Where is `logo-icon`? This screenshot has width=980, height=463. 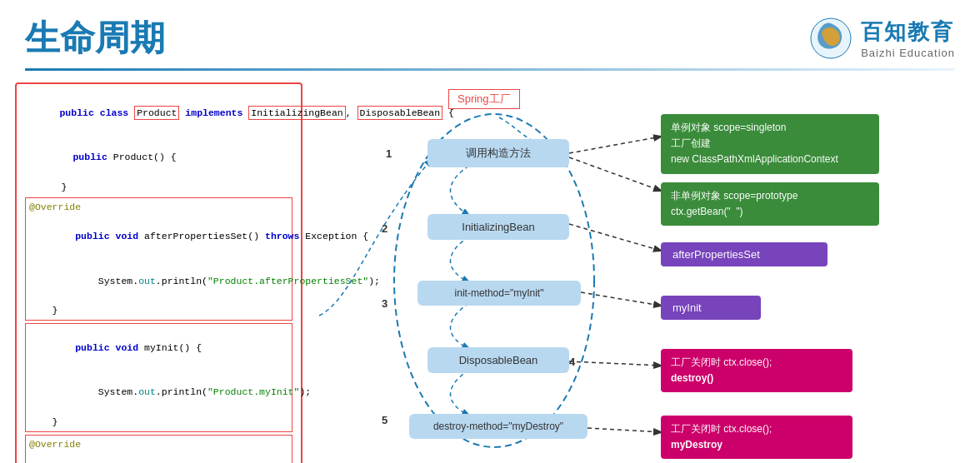 logo-icon is located at coordinates (831, 38).